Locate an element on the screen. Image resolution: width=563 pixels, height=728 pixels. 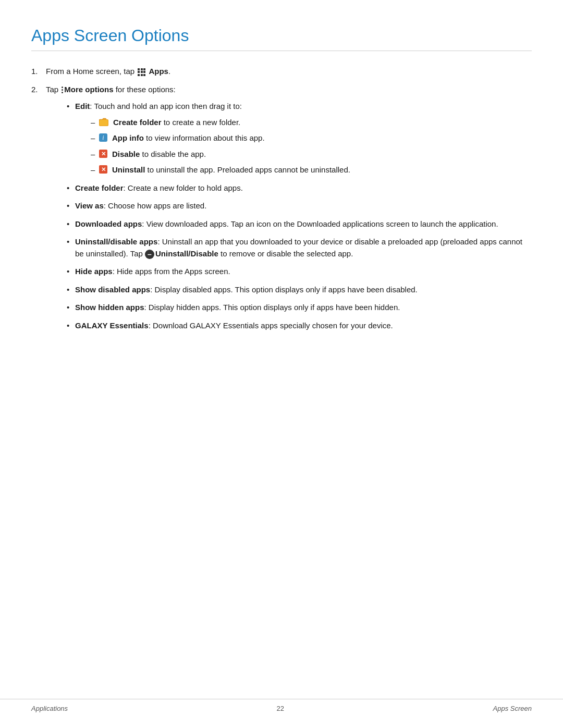
uninstall-icon: ✕ is located at coordinates (103, 169).